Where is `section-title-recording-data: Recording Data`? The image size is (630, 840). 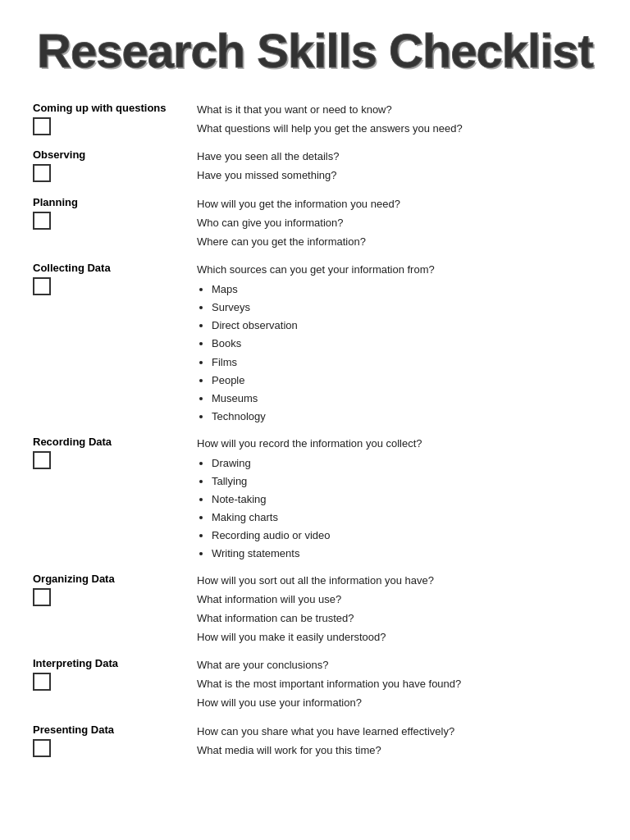
section-title-recording-data: Recording Data is located at coordinates (72, 441).